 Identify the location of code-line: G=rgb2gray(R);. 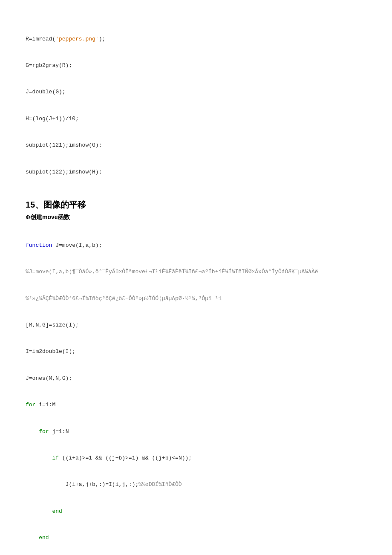
(196, 66).